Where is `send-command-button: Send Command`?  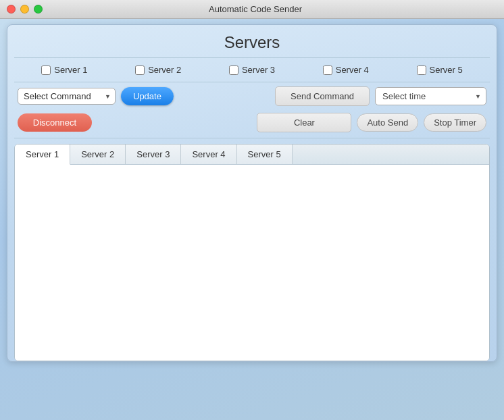 send-command-button: Send Command is located at coordinates (322, 96).